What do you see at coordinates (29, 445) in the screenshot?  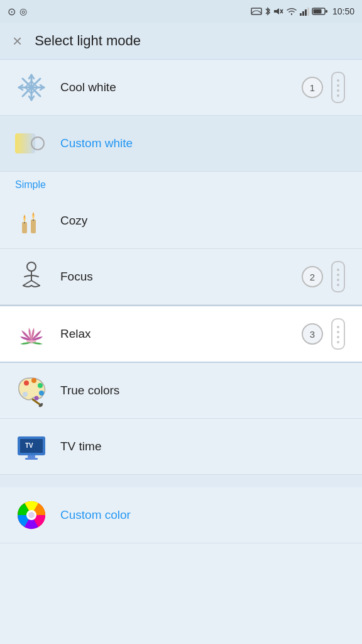 I see `svg-text: TV` at bounding box center [29, 445].